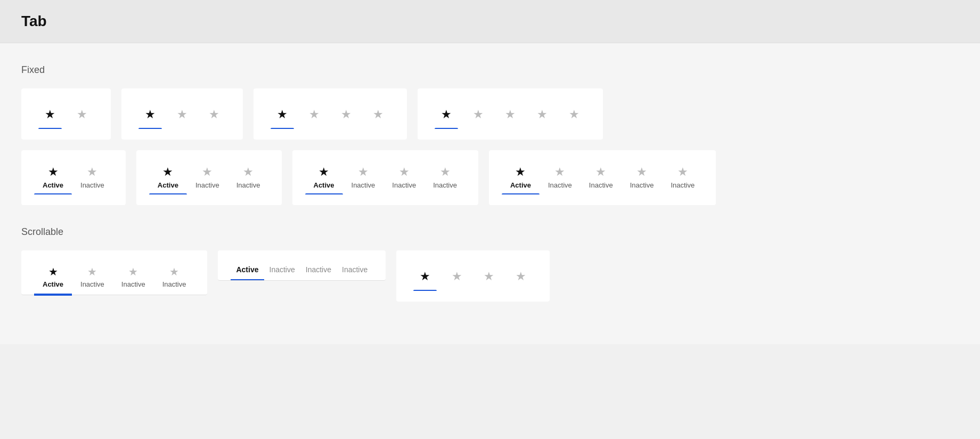  What do you see at coordinates (490, 178) in the screenshot?
I see `fixed-row-2: ★ Active ★ Inactive ★ Active ★ Inactive` at bounding box center [490, 178].